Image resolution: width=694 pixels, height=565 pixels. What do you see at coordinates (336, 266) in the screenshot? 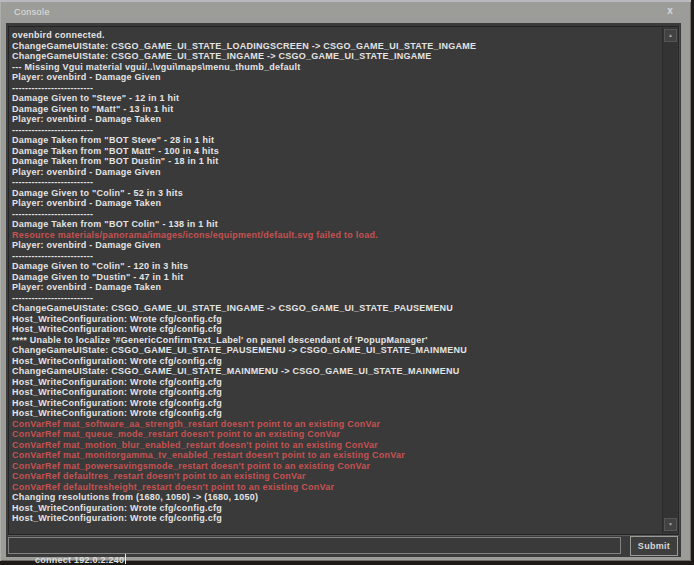
I see `console-line: Damage Given to "Colin" - 120 in 3 hits` at bounding box center [336, 266].